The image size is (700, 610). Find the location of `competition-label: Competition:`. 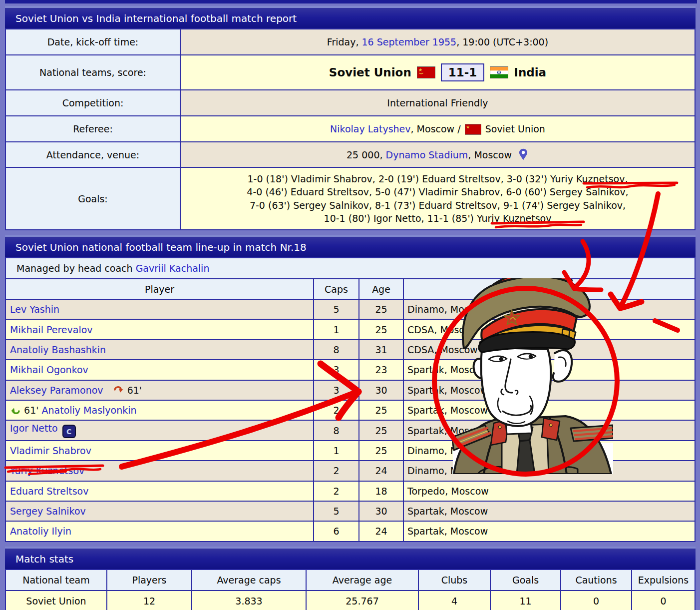

competition-label: Competition: is located at coordinates (93, 103).